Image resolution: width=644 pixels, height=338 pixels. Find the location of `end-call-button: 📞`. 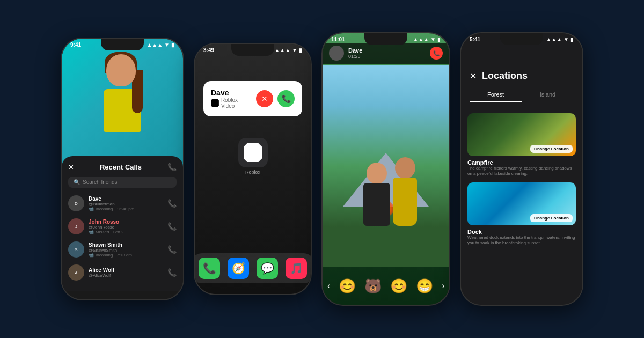

end-call-button: 📞 is located at coordinates (436, 53).